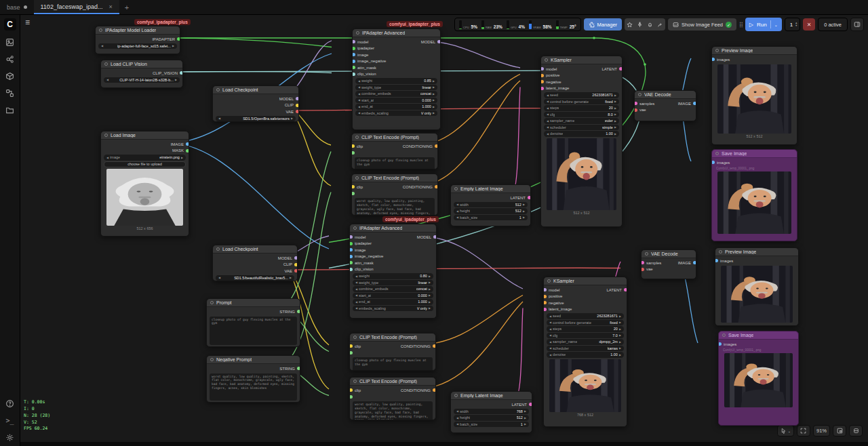 The height and width of the screenshot is (446, 868). I want to click on samples-input-port, so click(643, 263).